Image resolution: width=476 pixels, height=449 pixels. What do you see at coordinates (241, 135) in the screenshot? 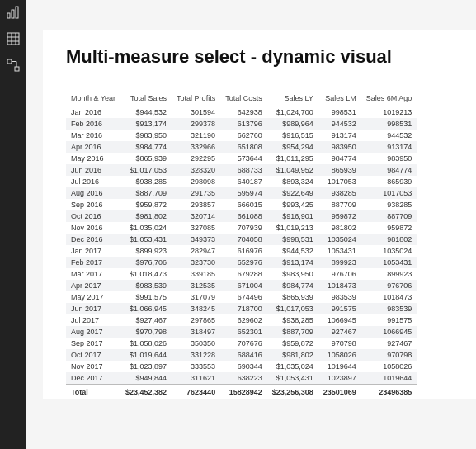
I see `table-row: Mar 2016$983,950321190662760$916,5159131…` at bounding box center [241, 135].